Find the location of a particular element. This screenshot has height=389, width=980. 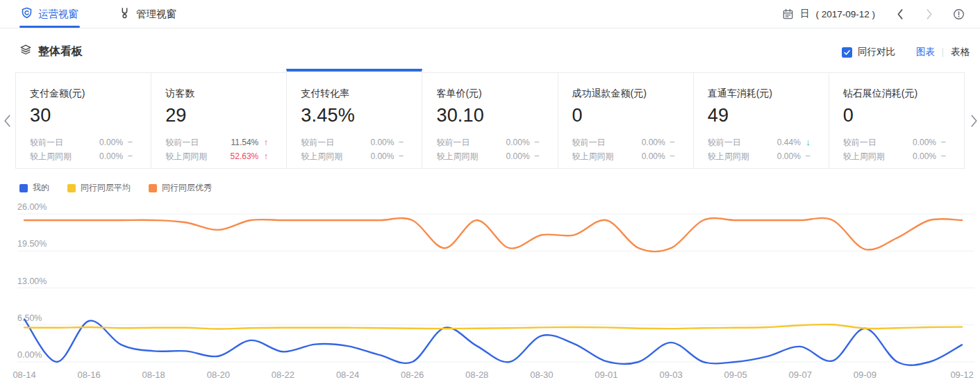

x-axis-label: 08-26 is located at coordinates (413, 375).